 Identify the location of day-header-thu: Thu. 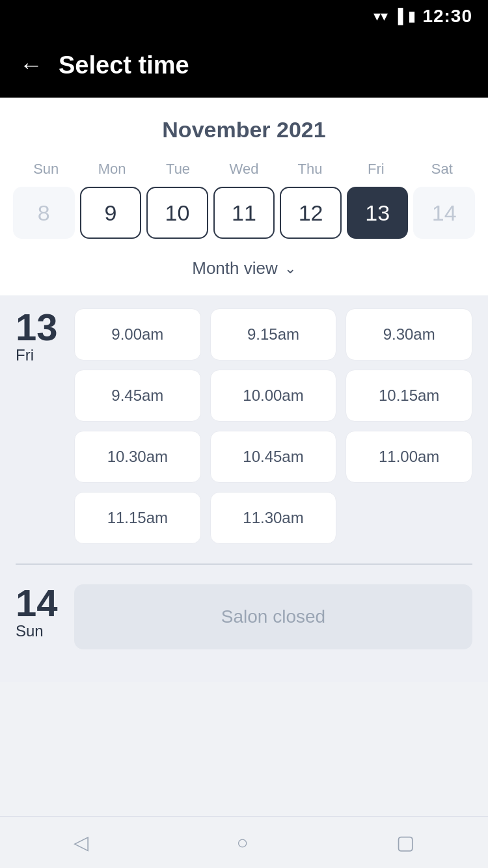
(310, 169).